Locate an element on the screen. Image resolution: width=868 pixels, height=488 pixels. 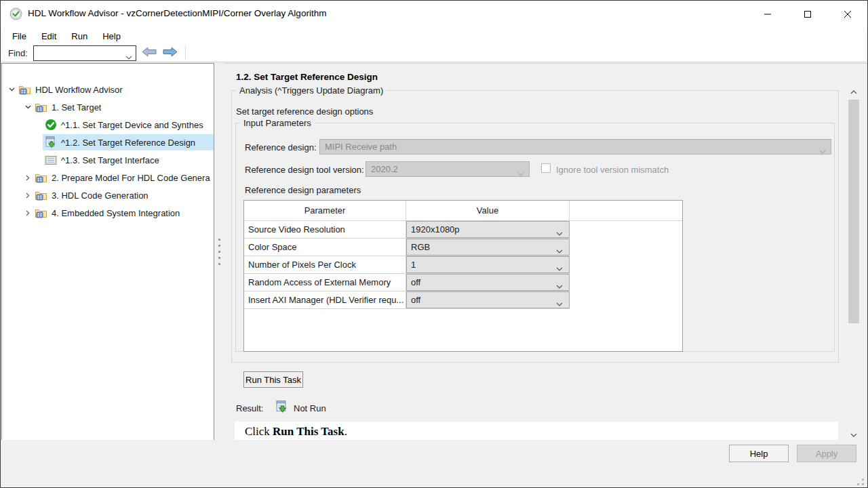
task-description: Set target reference design options is located at coordinates (304, 111).